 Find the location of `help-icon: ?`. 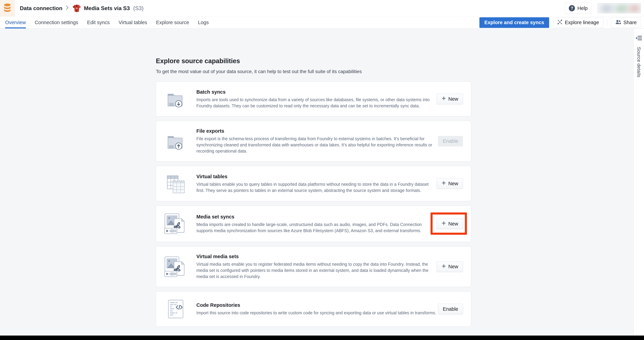

help-icon: ? is located at coordinates (572, 8).